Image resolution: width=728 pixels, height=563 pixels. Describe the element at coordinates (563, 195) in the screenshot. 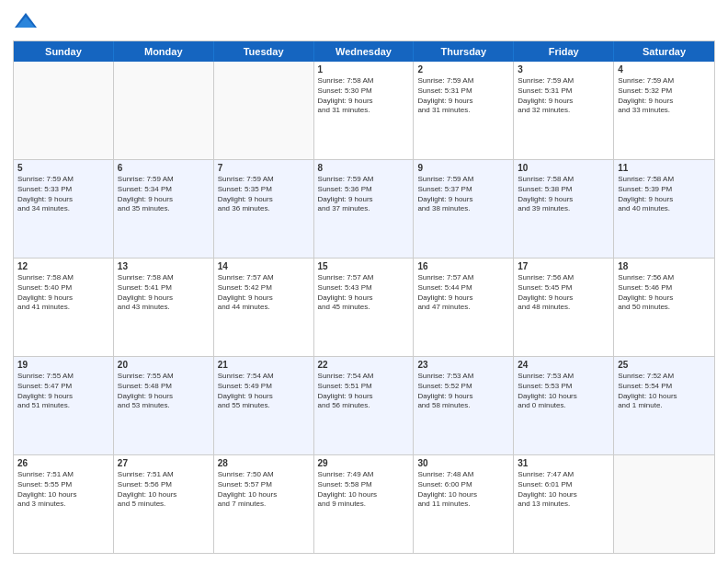

I see `day-info: Sunrise: 7:58 AM Sunset: 5:38 PM Dayligh…` at that location.